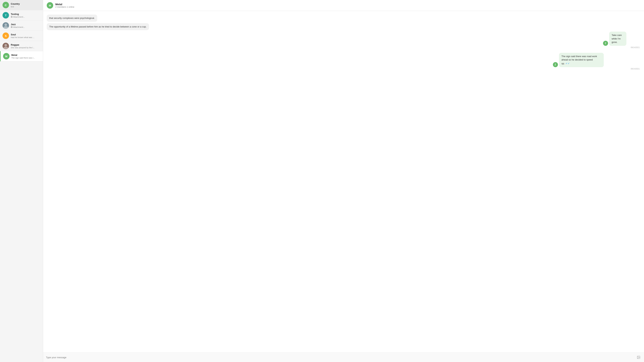  Describe the element at coordinates (344, 18) in the screenshot. I see `message-row-msg1: that security complexes were psychologic…` at that location.